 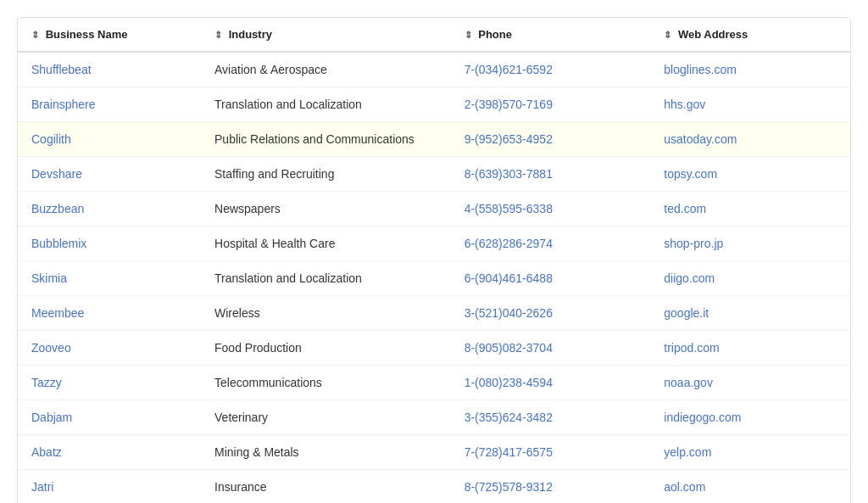 I want to click on phone-link: 6-(628)286-2974, so click(x=509, y=243).